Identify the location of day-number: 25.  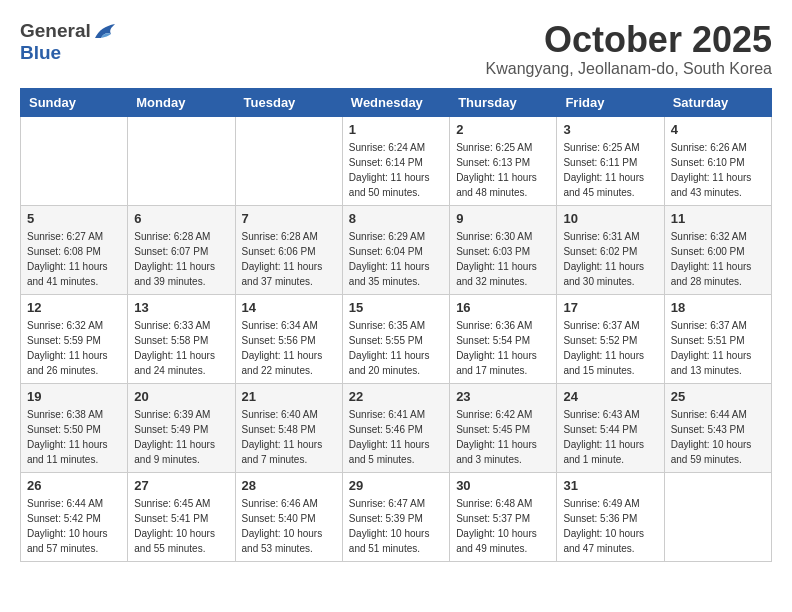
(718, 396).